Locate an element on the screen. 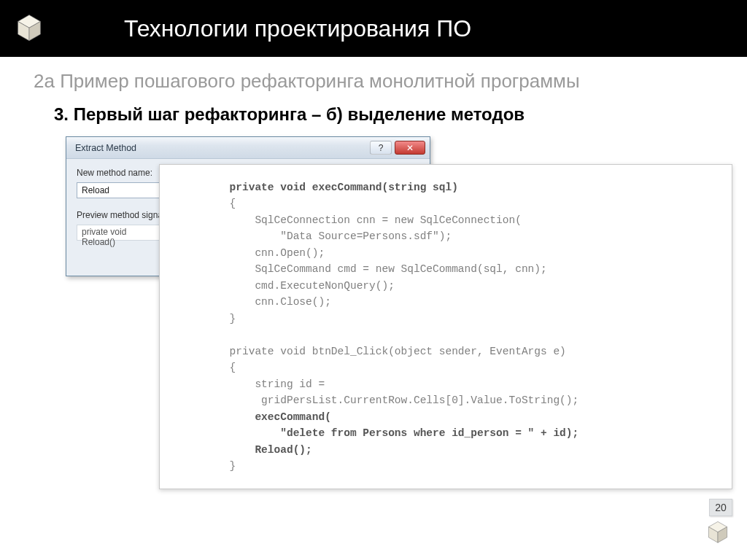  slide-subtitle: 2а Пример пошагового рефакторинга моноли… is located at coordinates (374, 77).